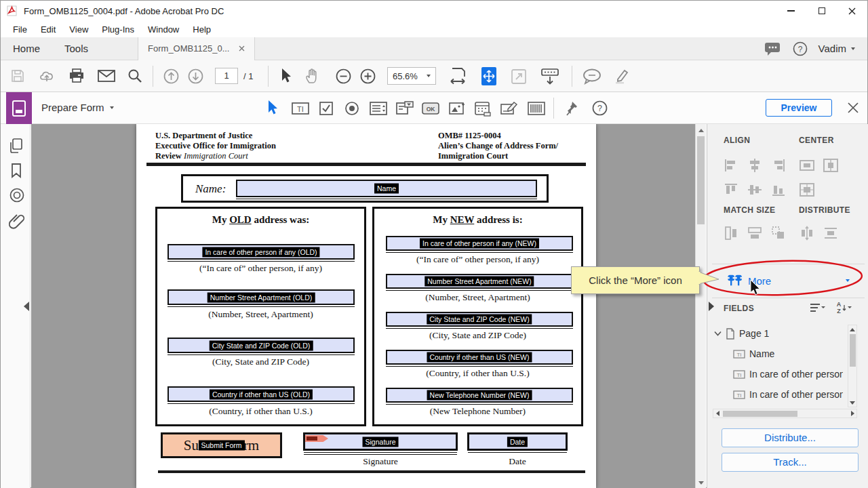 This screenshot has width=868, height=488. I want to click on new-care-of-field: In care of other person if any (NEW), so click(479, 243).